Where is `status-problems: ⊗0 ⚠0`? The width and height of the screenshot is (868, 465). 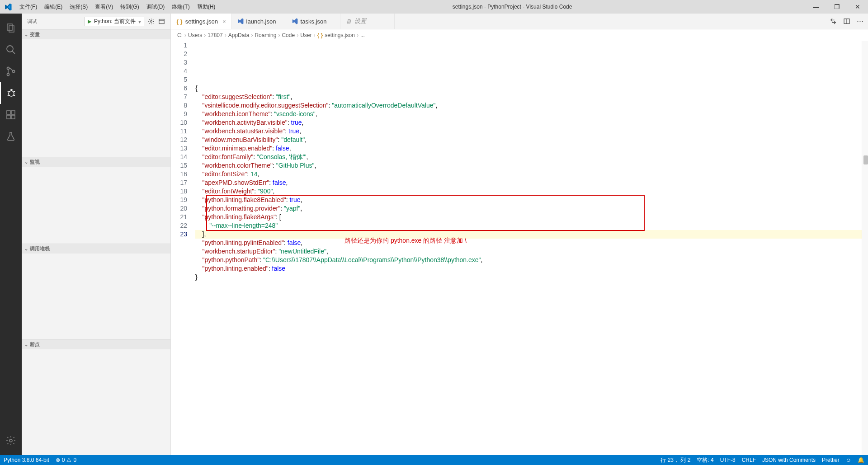
status-problems: ⊗0 ⚠0 is located at coordinates (66, 460).